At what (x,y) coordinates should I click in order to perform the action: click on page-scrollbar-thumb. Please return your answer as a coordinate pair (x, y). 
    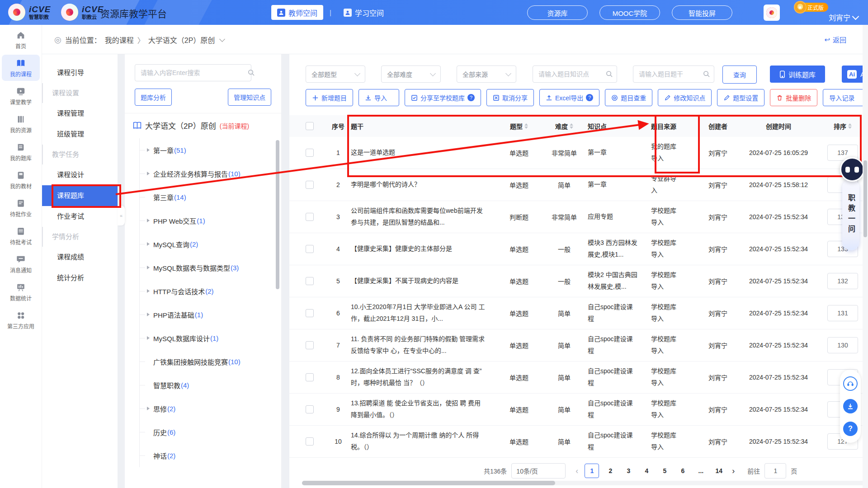
    Looking at the image, I should click on (865, 199).